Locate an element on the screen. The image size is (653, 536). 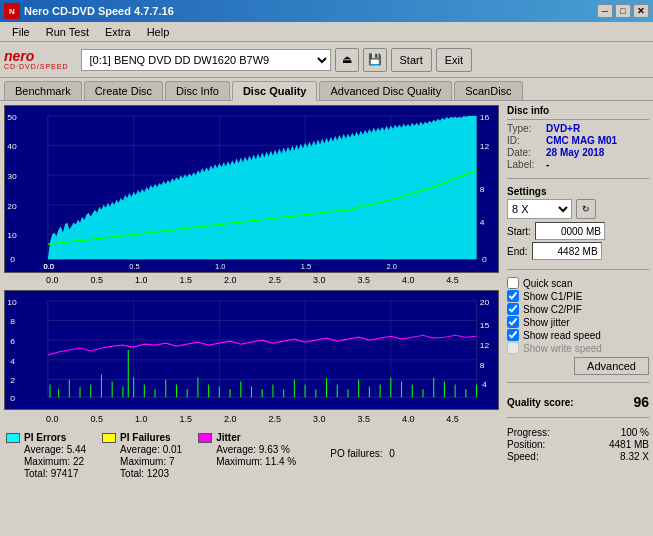
save-icon: 💾 is located at coordinates (375, 60).